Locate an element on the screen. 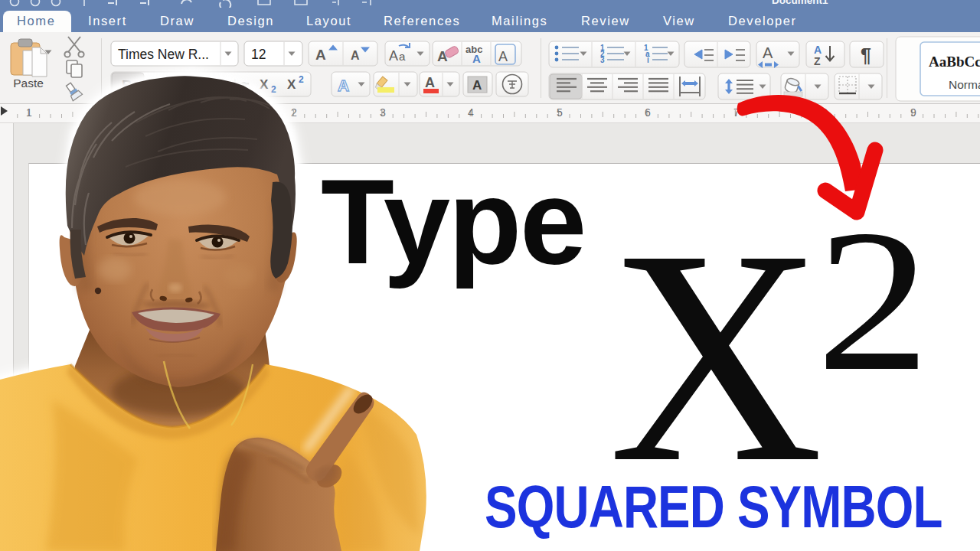  svg-text: i is located at coordinates (648, 60).